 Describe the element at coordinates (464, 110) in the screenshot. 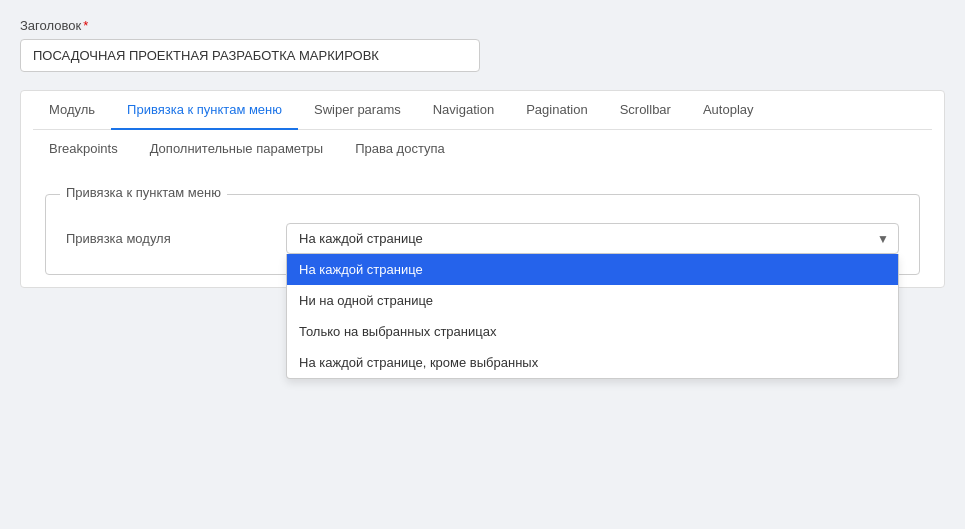

I see `tab-navigation: Navigation` at that location.